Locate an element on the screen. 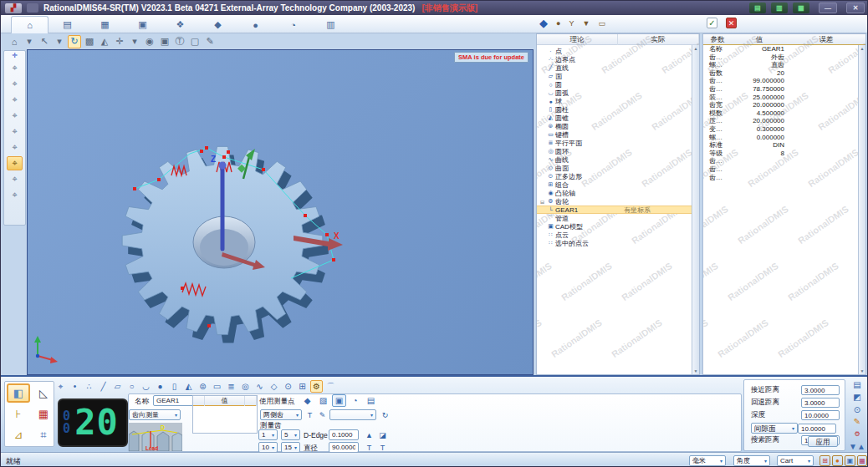 The image size is (868, 467). ribbon-tab: ▥ is located at coordinates (331, 25).